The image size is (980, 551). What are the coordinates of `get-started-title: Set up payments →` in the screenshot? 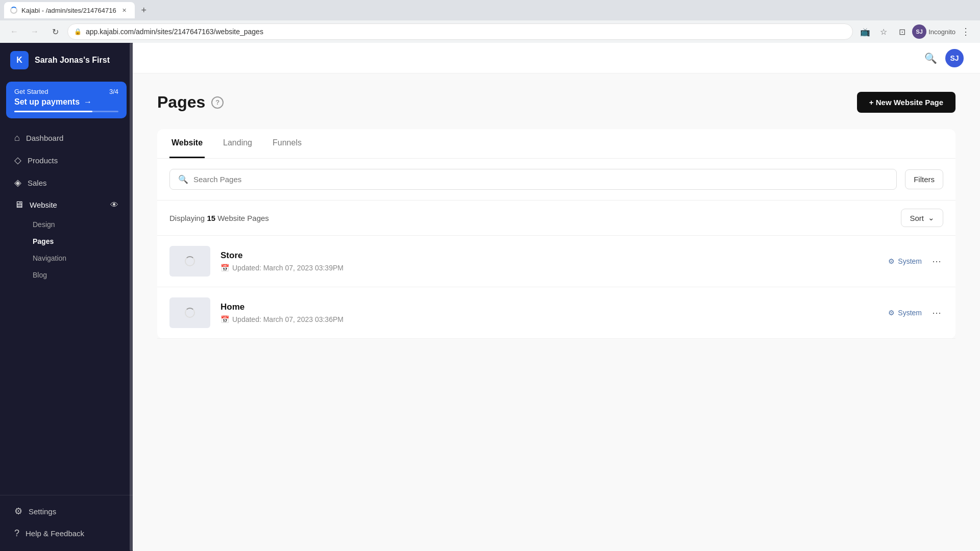 It's located at (66, 102).